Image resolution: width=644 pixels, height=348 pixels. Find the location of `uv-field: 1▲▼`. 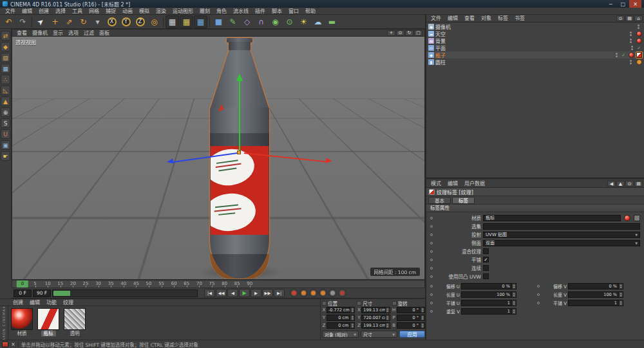

uv-field: 1▲▼ is located at coordinates (596, 303).